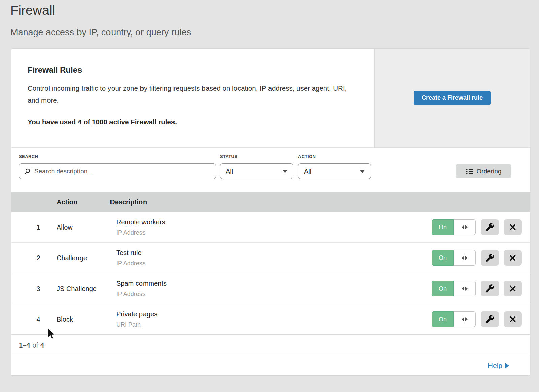 The height and width of the screenshot is (392, 539). Describe the element at coordinates (24, 345) in the screenshot. I see `pagination-range: 1–4` at that location.